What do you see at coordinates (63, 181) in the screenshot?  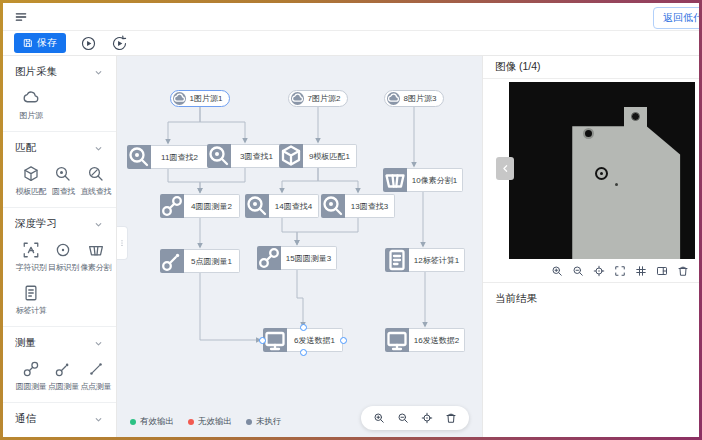 I see `tool-item-circle-find: 圆查找` at bounding box center [63, 181].